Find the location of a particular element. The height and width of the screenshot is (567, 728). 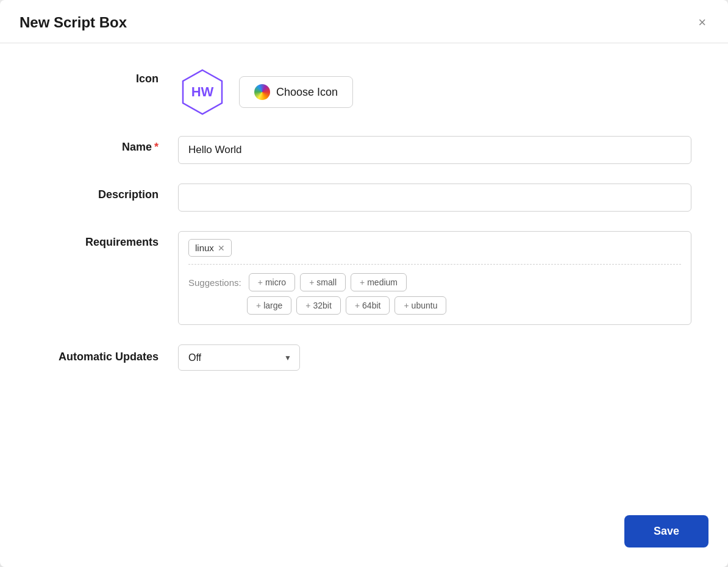

name-input is located at coordinates (435, 150).